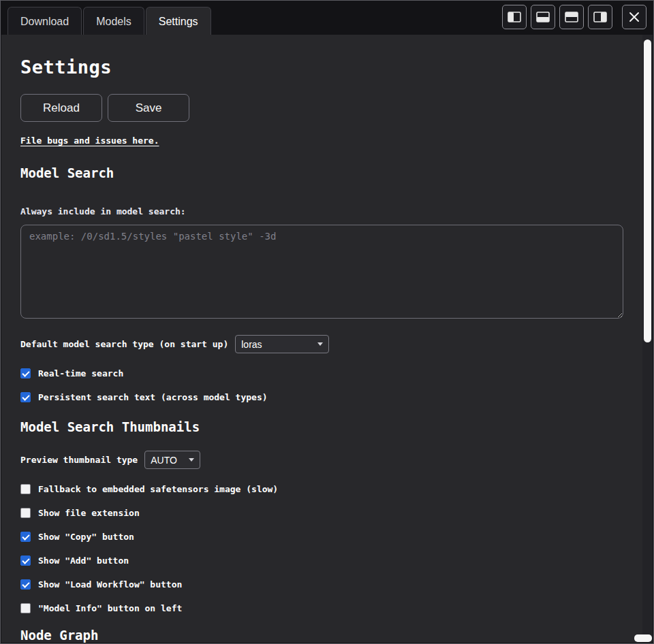 The width and height of the screenshot is (654, 644). I want to click on checkbox-show-extension, so click(26, 513).